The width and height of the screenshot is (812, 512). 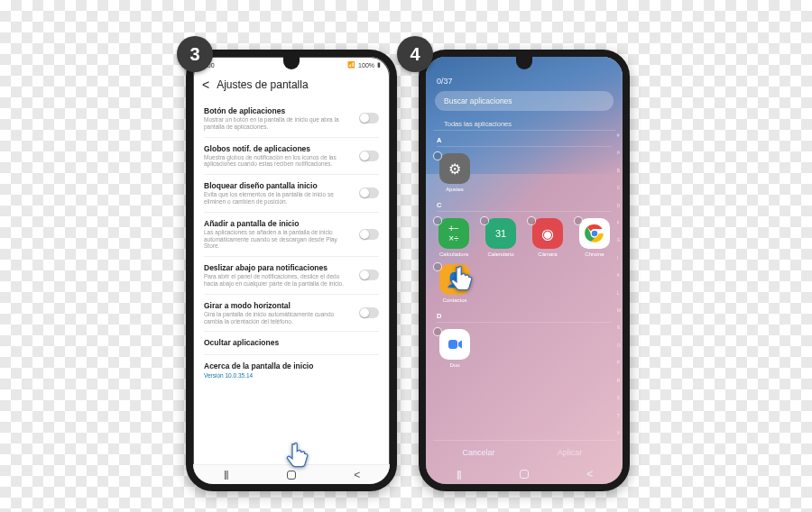 I want to click on app-label: Cámara, so click(x=547, y=254).